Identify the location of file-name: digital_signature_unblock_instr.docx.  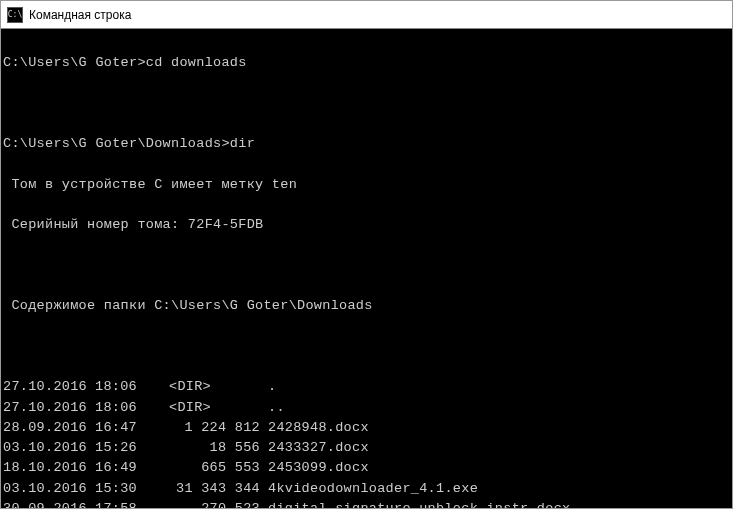
(500, 504).